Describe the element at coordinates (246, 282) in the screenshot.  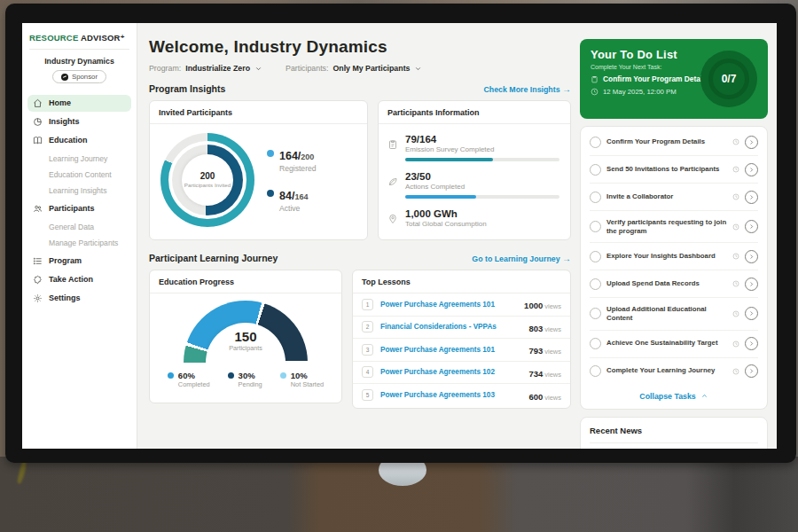
I see `education-card-title: Education Progress` at that location.